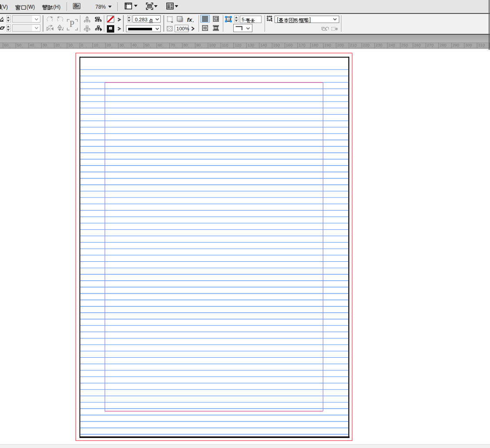 This screenshot has height=448, width=490. What do you see at coordinates (185, 45) in the screenshot?
I see `svg-text: 80` at bounding box center [185, 45].